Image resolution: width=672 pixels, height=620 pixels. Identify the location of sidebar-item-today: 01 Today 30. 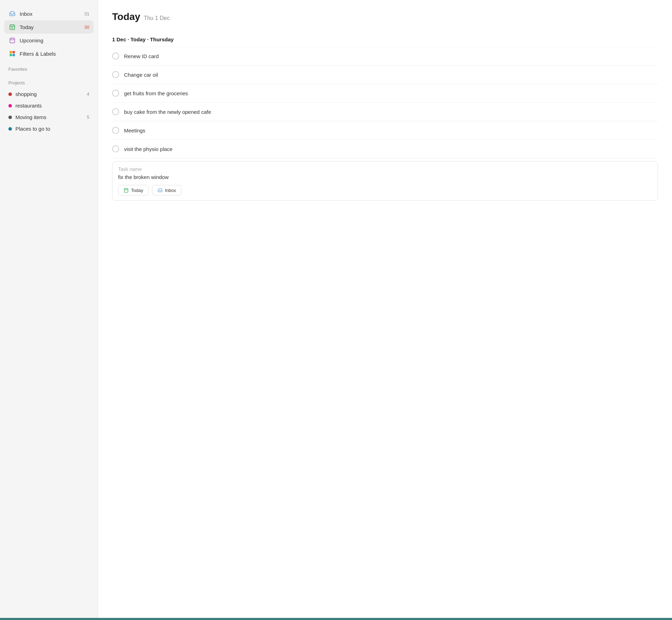
(49, 27).